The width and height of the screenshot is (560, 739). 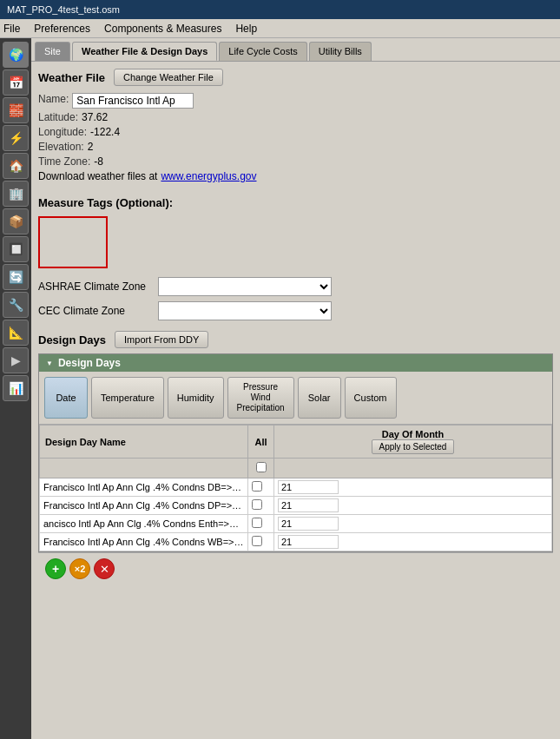 I want to click on tab-utility: Utility Bills, so click(x=340, y=51).